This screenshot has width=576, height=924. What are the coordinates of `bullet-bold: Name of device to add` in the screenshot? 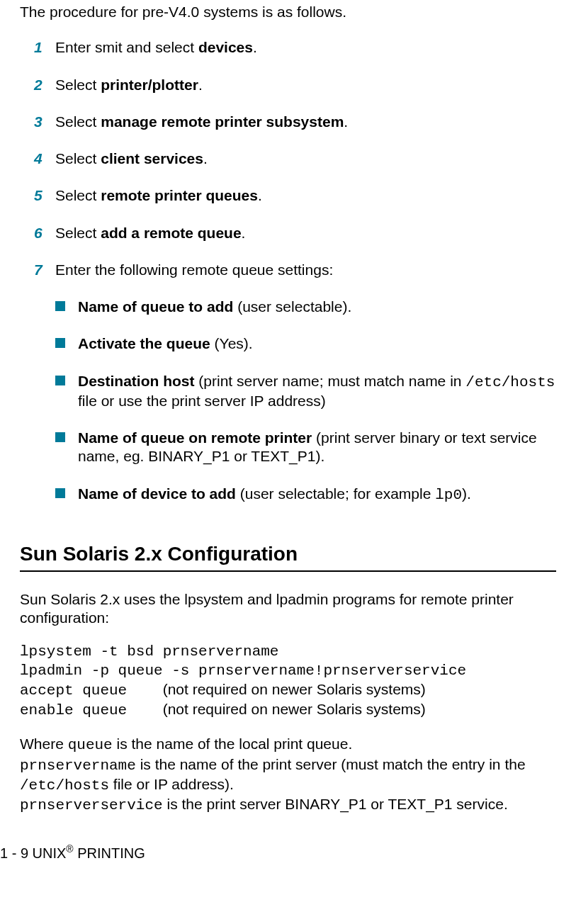 It's located at (157, 493).